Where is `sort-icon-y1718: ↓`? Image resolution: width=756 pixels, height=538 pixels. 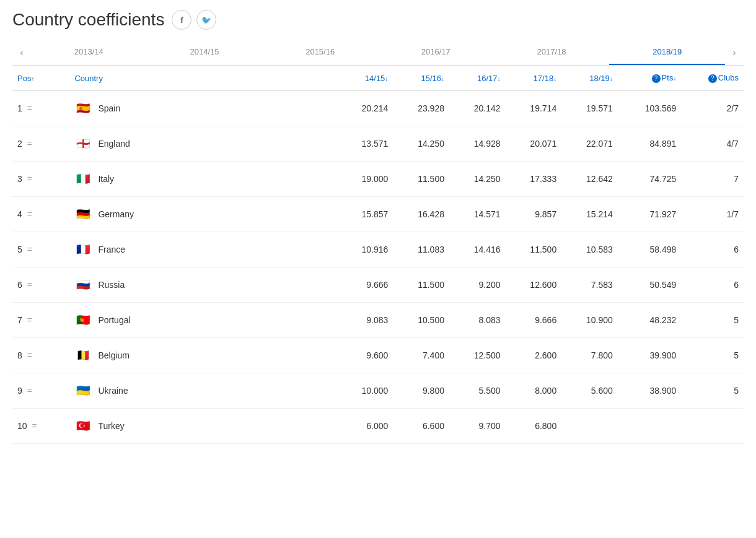 sort-icon-y1718: ↓ is located at coordinates (555, 79).